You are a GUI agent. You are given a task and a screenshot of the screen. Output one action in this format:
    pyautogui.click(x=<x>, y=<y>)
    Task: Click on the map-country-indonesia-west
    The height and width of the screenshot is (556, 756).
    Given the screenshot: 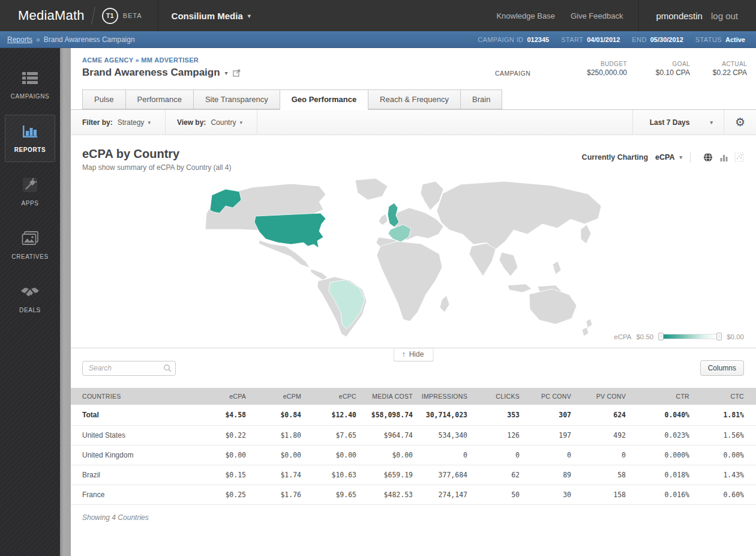 What is the action you would take?
    pyautogui.click(x=520, y=288)
    